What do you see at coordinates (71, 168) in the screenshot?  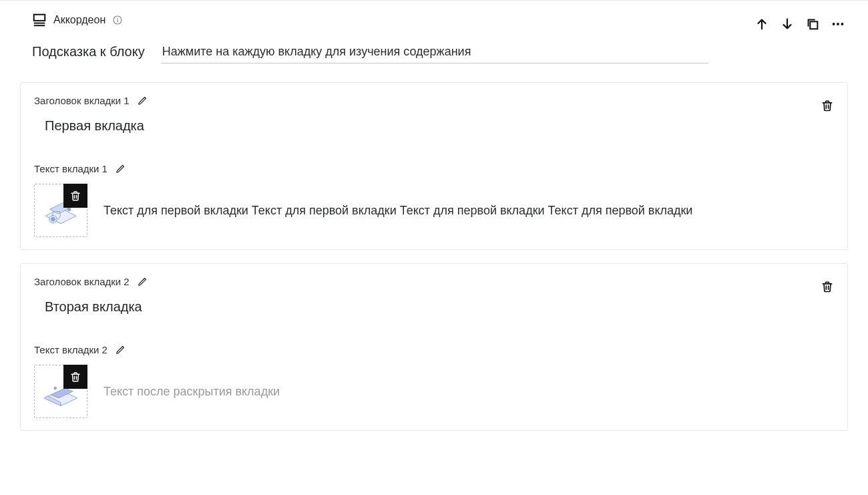 I see `tab-text-label: Текст вкладки 1` at bounding box center [71, 168].